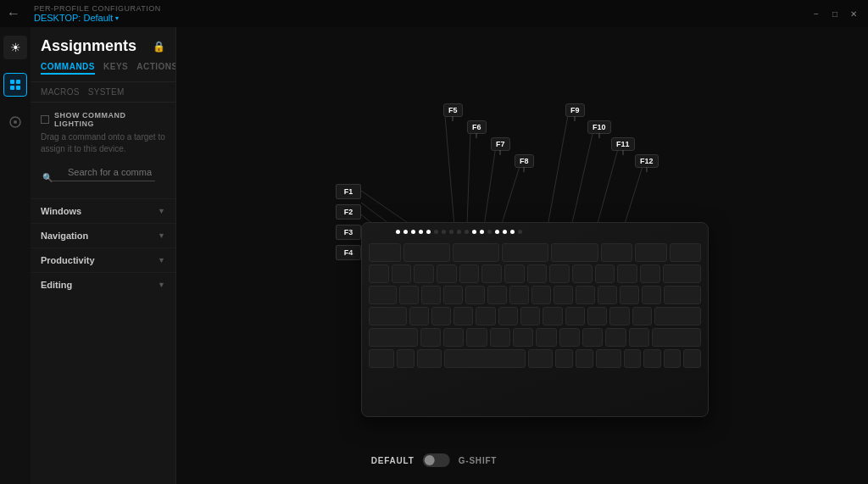 This screenshot has width=868, height=484. I want to click on key-v, so click(500, 337).